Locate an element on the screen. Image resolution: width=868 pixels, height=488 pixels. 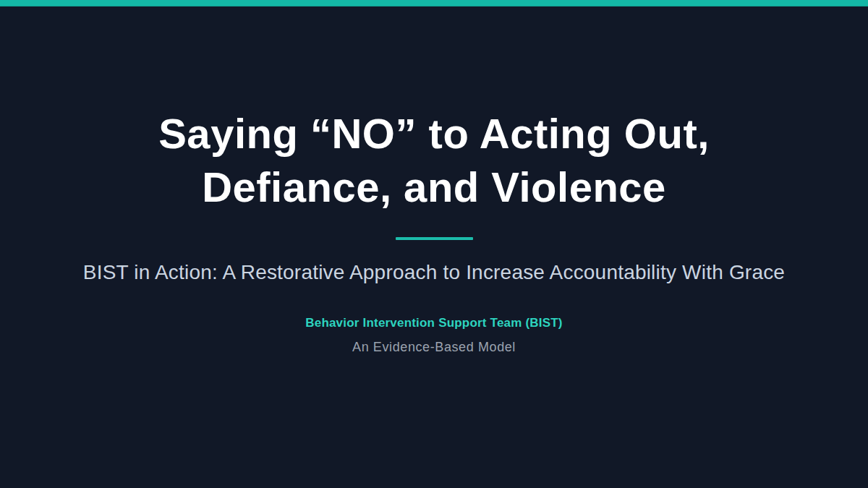
top-accent-bar is located at coordinates (434, 3).